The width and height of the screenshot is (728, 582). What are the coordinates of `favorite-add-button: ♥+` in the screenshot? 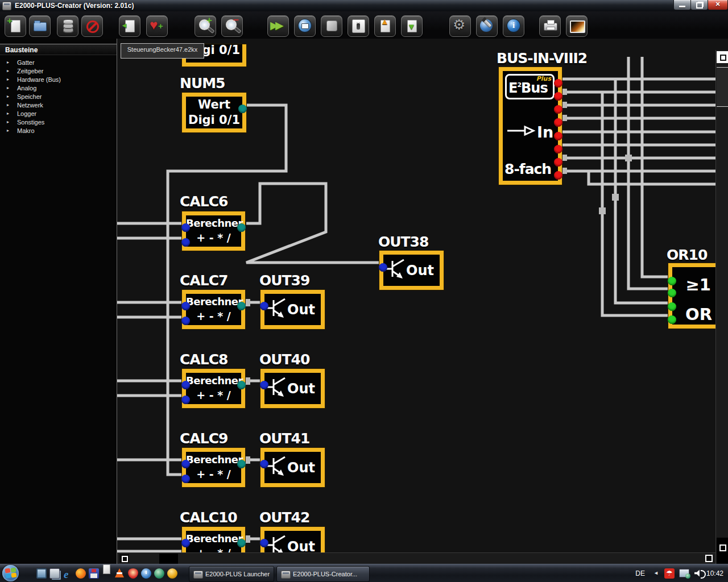 It's located at (157, 26).